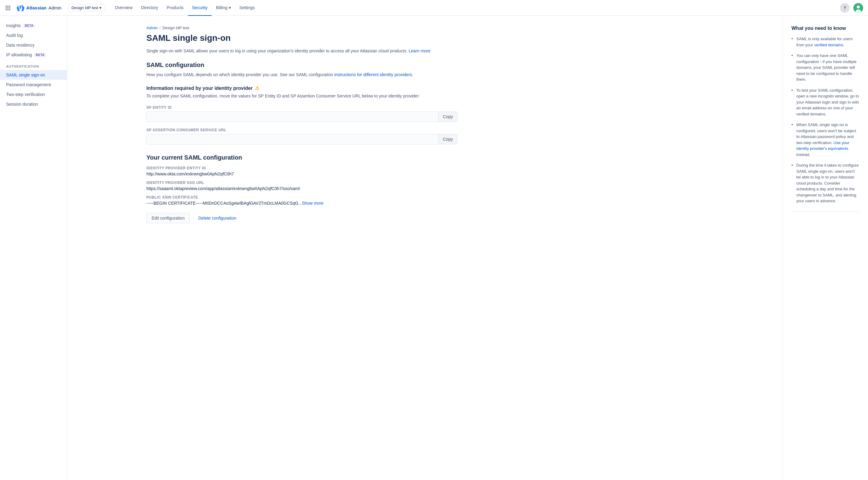 Image resolution: width=868 pixels, height=480 pixels. I want to click on sp-assertion-field: Copy, so click(302, 139).